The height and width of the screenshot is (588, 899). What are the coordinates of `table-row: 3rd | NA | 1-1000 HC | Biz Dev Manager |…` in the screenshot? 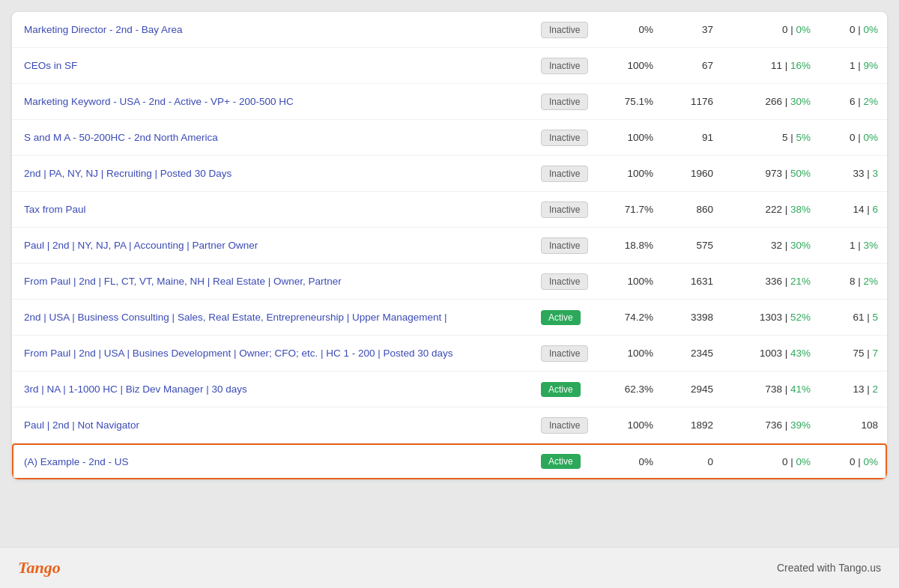 It's located at (450, 390).